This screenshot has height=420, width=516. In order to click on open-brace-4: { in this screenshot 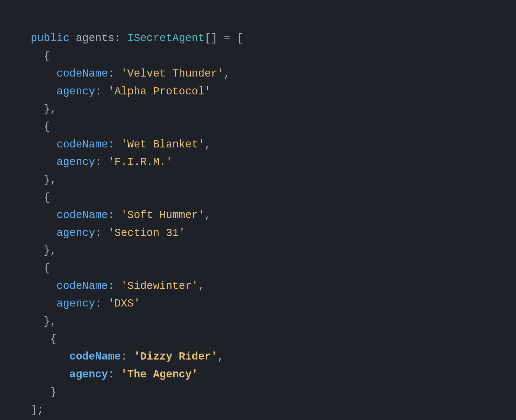, I will do `click(47, 268)`.